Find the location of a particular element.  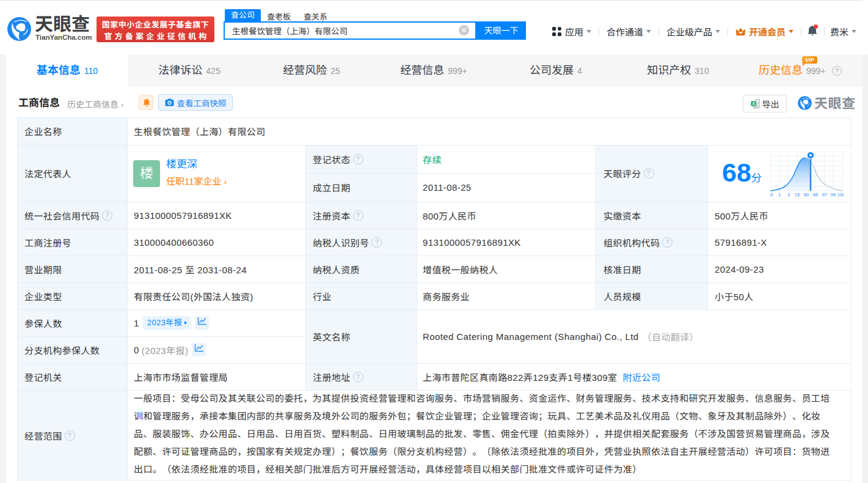

svg-text: 50 is located at coordinates (806, 194).